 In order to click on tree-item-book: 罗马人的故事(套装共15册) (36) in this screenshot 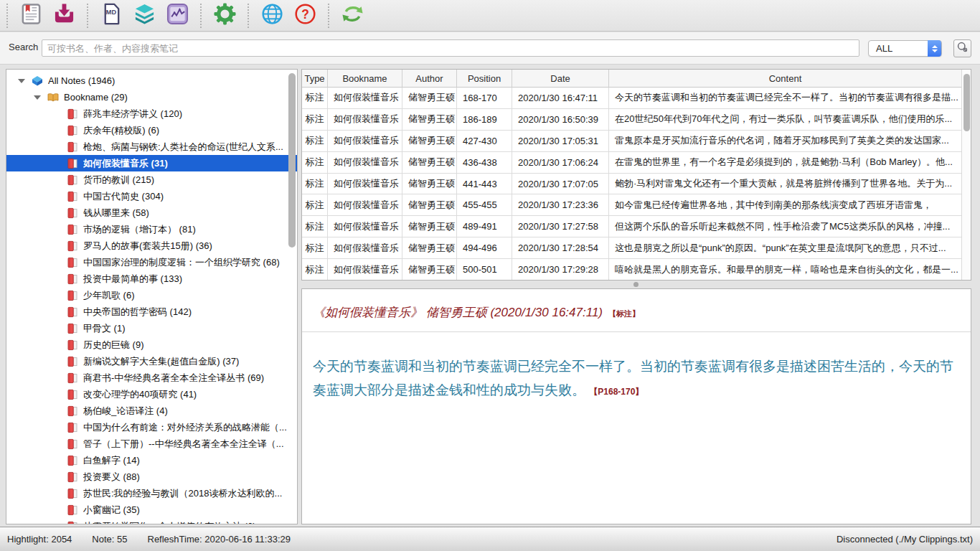, I will do `click(152, 245)`.